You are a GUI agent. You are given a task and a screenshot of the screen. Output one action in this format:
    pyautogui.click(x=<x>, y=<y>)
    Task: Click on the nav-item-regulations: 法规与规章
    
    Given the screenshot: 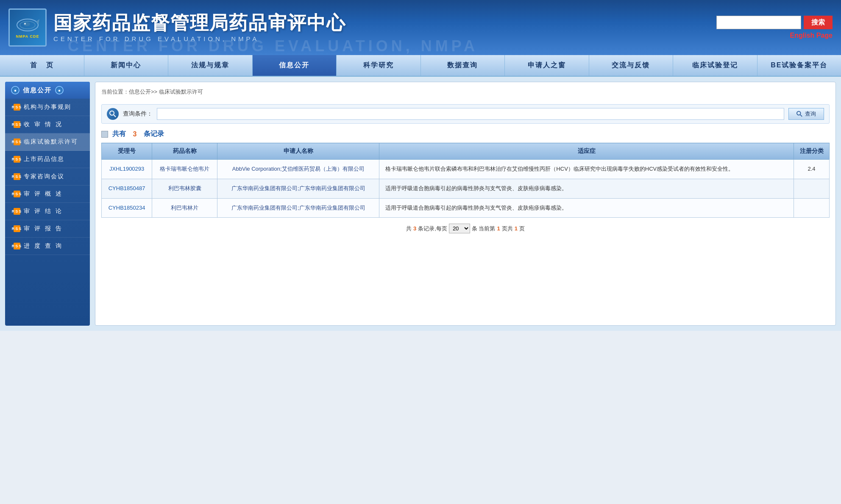 What is the action you would take?
    pyautogui.click(x=210, y=65)
    